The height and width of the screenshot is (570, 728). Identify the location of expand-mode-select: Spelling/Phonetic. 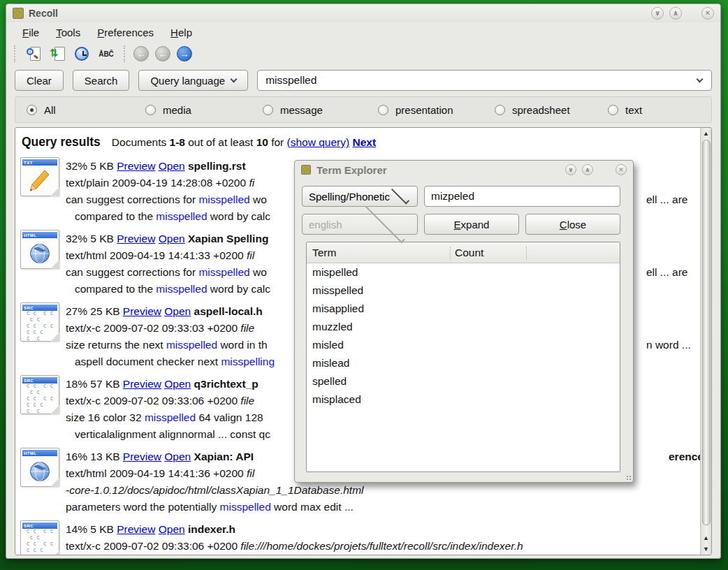
(360, 196).